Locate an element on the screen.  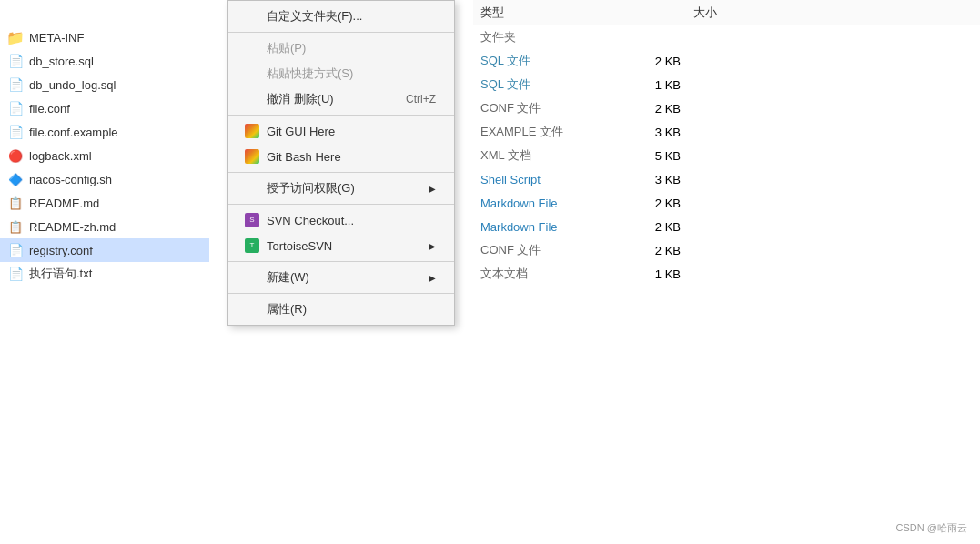
menu-item-undo-delete: 撤消 删除(U) Ctrl+Z is located at coordinates (341, 99).